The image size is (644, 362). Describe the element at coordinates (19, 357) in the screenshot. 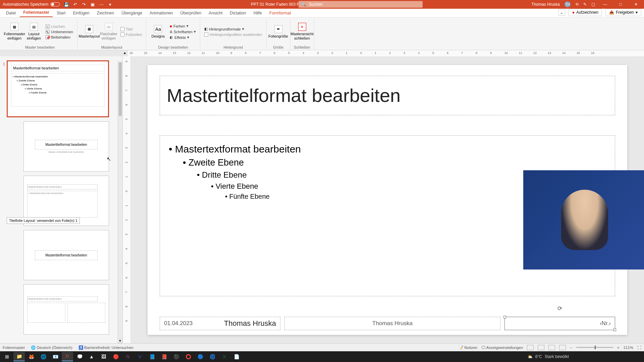

I see `explorer-icon: 📁` at that location.